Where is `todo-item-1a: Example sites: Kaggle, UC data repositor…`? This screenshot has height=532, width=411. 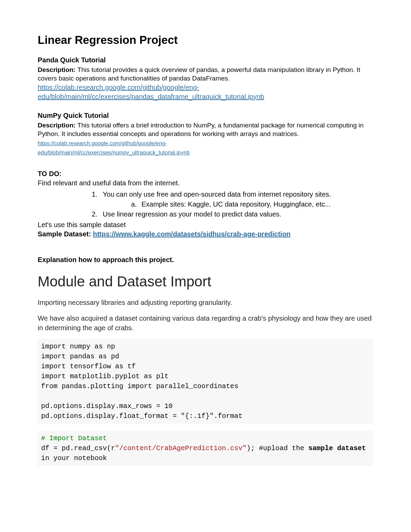
todo-item-1a: Example sites: Kaggle, UC data repositor… is located at coordinates (256, 204).